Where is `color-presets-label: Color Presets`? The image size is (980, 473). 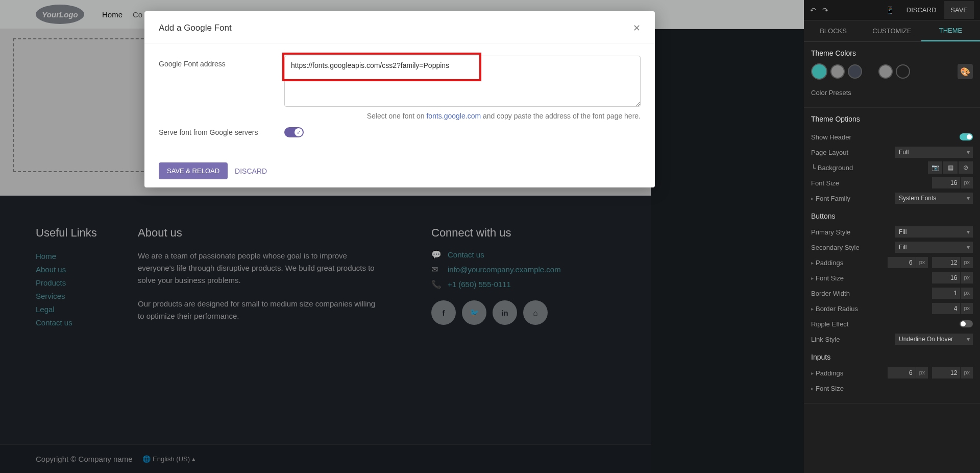 color-presets-label: Color Presets is located at coordinates (892, 93).